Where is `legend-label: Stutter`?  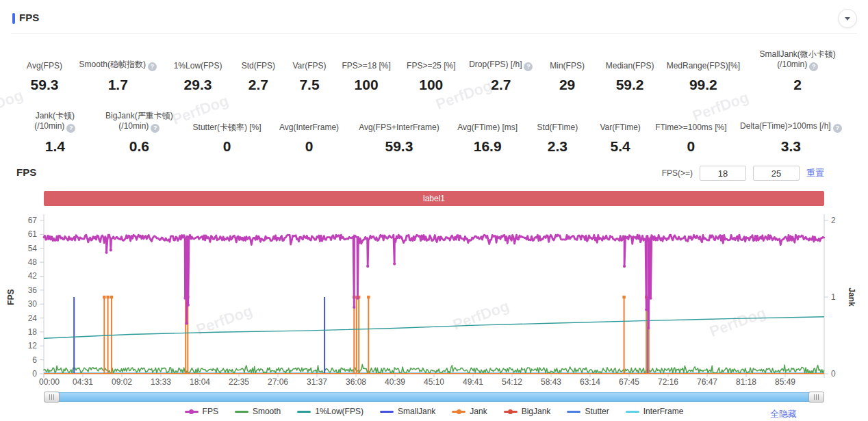
legend-label: Stutter is located at coordinates (597, 411).